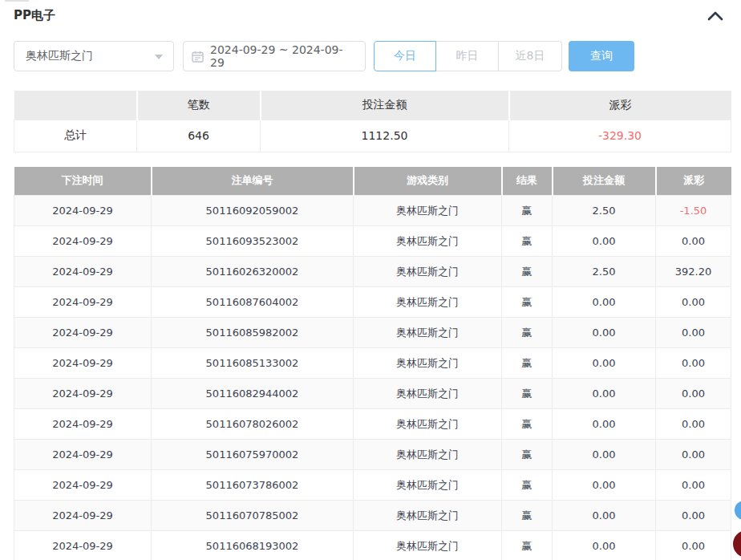 The height and width of the screenshot is (560, 741). What do you see at coordinates (83, 181) in the screenshot?
I see `records-header-bet-time: 下注时间` at bounding box center [83, 181].